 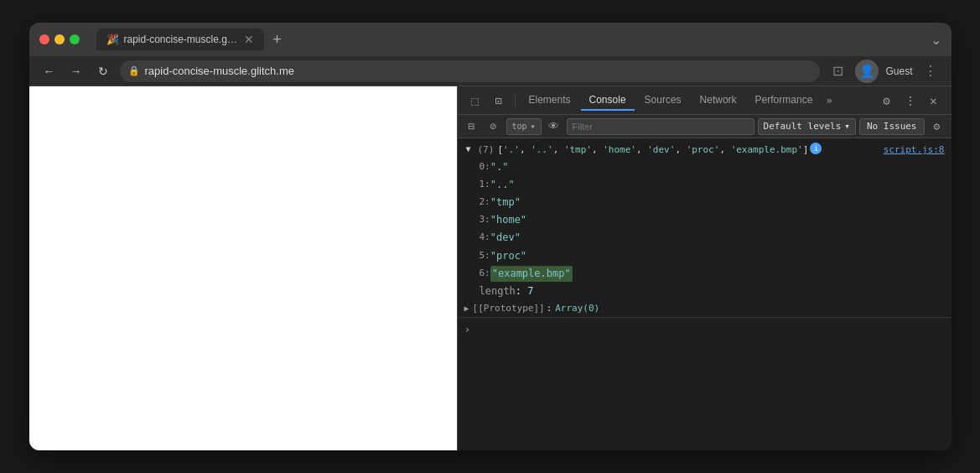 What do you see at coordinates (506, 203) in the screenshot?
I see `item-value-2: "tmp"` at bounding box center [506, 203].